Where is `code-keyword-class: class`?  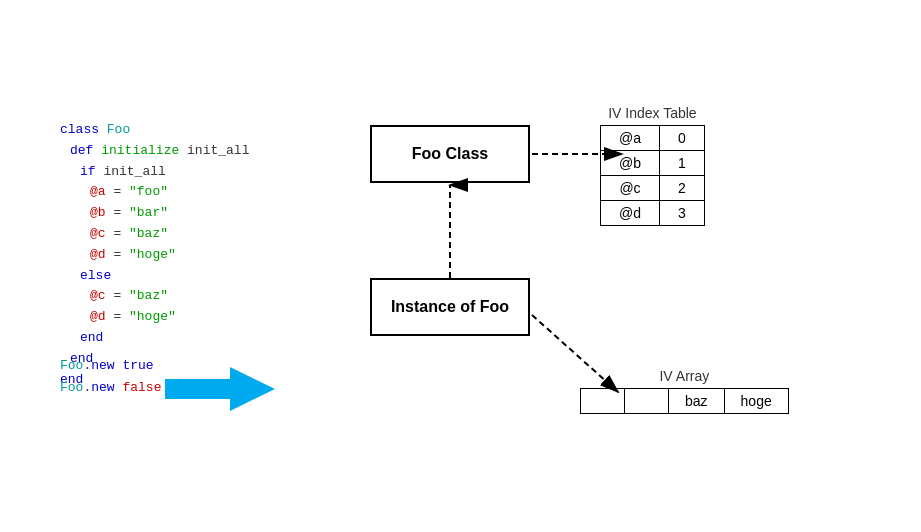
code-keyword-class: class is located at coordinates (84, 130).